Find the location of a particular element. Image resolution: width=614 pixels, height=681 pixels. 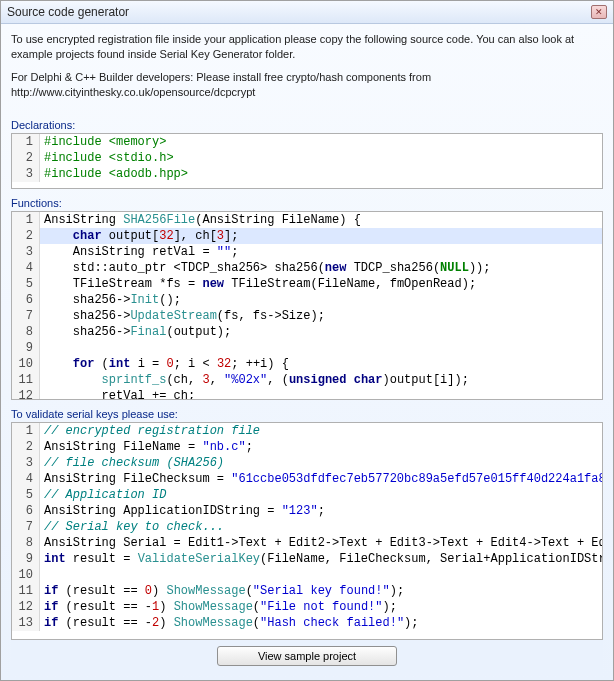

code-line: 10 for (int i = 0; i < 32; ++i) { is located at coordinates (307, 364).